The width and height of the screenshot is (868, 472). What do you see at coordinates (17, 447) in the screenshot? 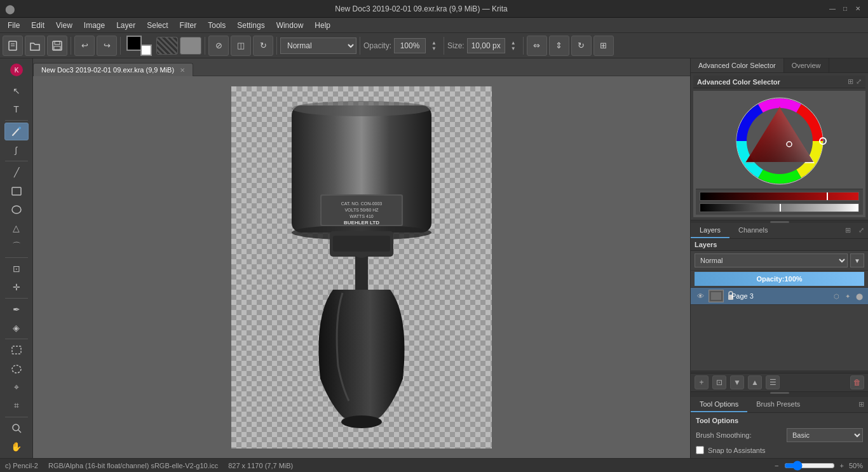
I see `pan-tool-btn: ✋` at bounding box center [17, 447].